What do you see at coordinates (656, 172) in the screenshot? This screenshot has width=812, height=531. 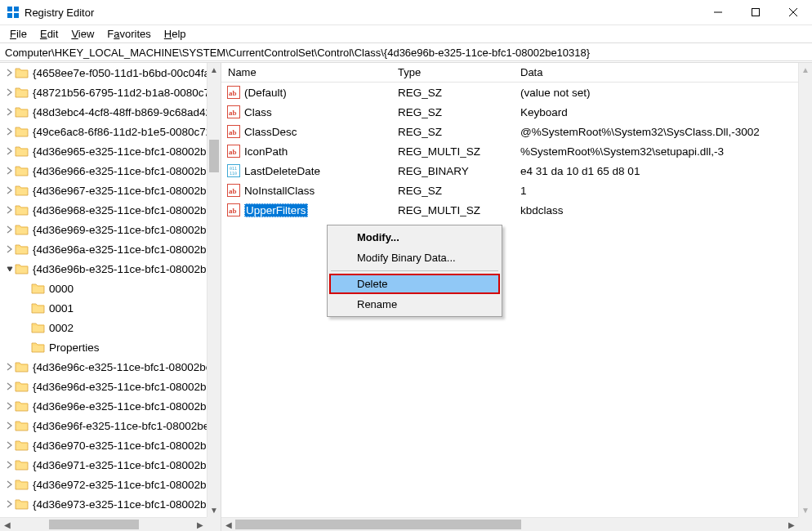 I see `value-data: e4 31 da 10 d1 65 d8 01` at bounding box center [656, 172].